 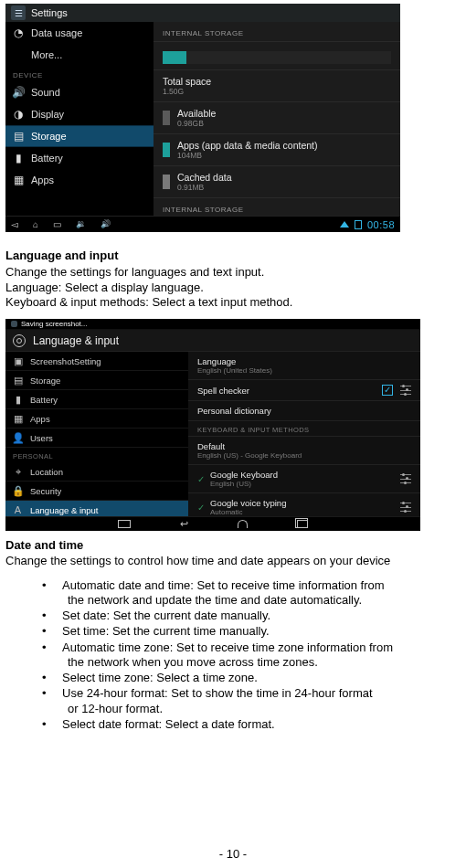 I want to click on sidebar-item-more: More..., so click(x=79, y=55).